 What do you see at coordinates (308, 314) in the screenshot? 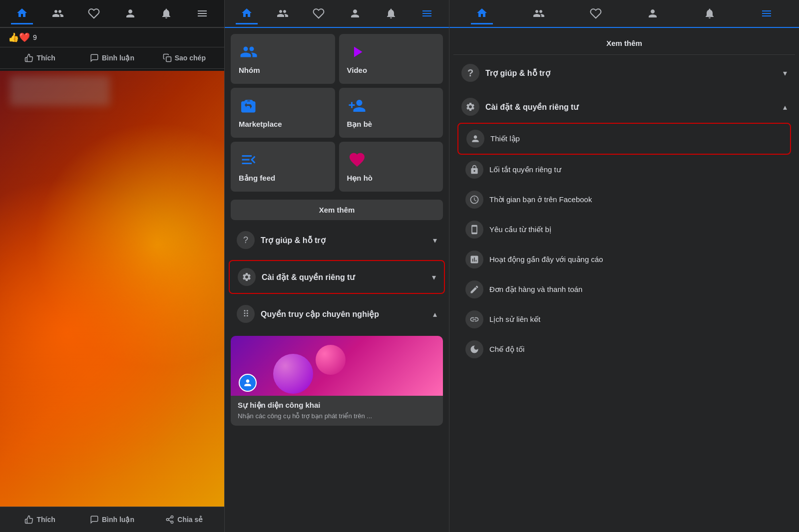
I see `pro-access-left: ⠿ Quyền truy cập chuyên nghiệp` at bounding box center [308, 314].